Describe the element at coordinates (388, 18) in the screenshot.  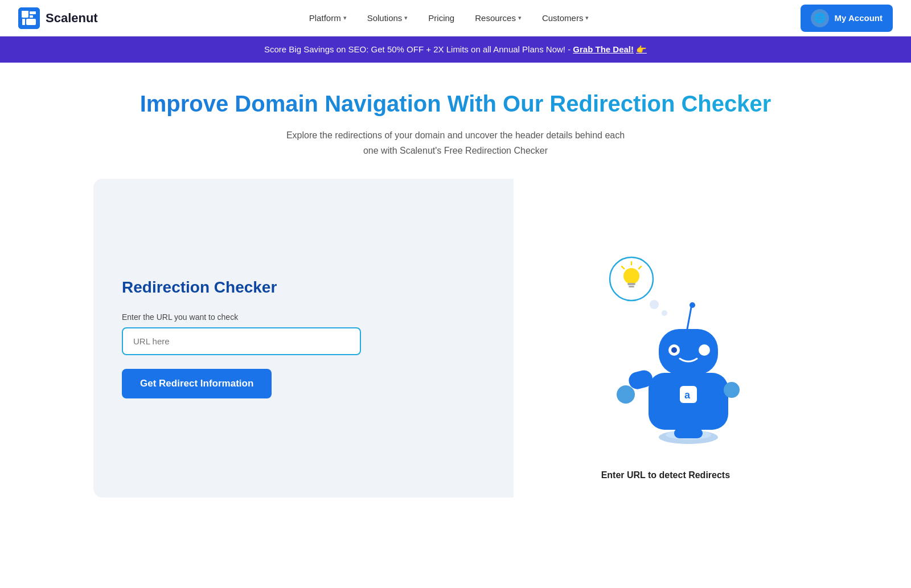
I see `nav-solutions: Solutions ▾` at that location.